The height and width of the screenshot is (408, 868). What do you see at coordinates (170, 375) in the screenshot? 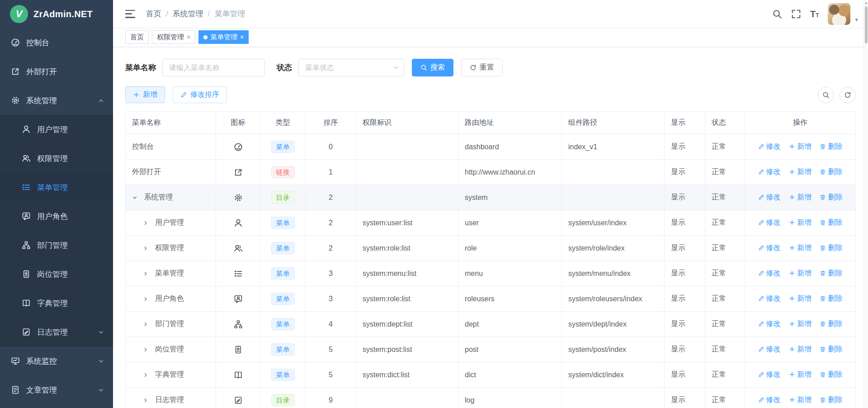
I see `menu-name: 字典管理` at bounding box center [170, 375].